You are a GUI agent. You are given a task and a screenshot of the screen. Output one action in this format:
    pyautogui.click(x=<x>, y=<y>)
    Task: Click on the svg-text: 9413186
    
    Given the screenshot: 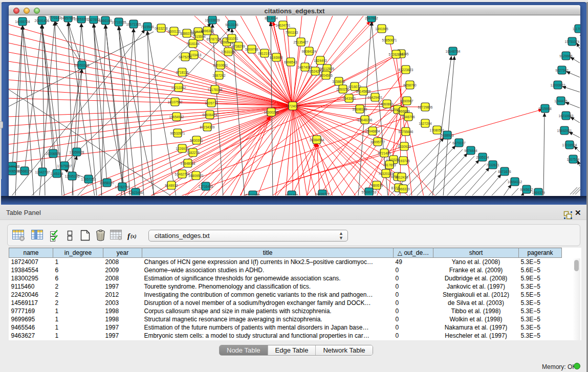 What is the action you would take?
    pyautogui.click(x=232, y=25)
    